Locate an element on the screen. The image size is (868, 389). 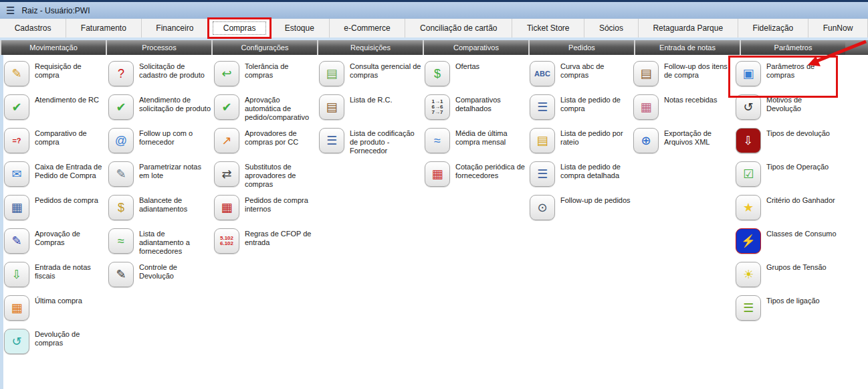
menu-column-pedidos: ABCCurva abc de compras☰Lista de pedido … is located at coordinates (582, 145).